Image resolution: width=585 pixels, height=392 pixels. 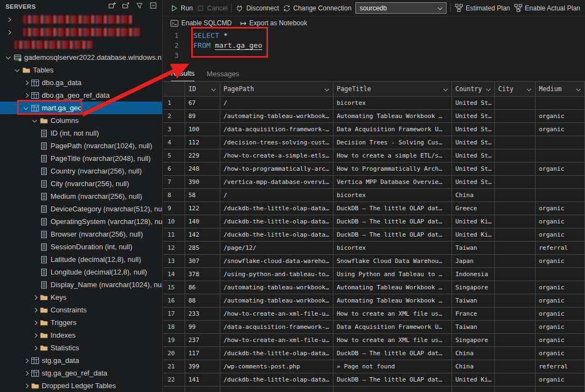 What do you see at coordinates (174, 261) in the screenshot?
I see `row-number-cell: 13` at bounding box center [174, 261].